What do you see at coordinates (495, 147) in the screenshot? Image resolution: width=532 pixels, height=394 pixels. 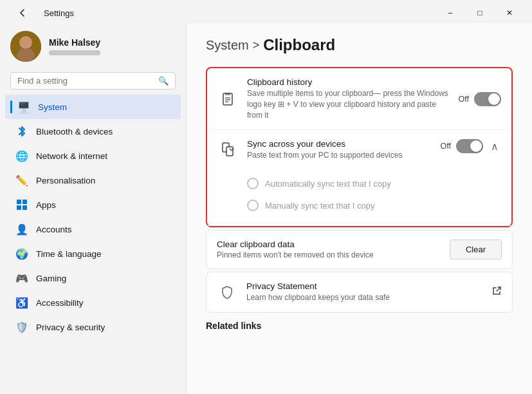 I see `sync-expand-button: ∧` at bounding box center [495, 147].